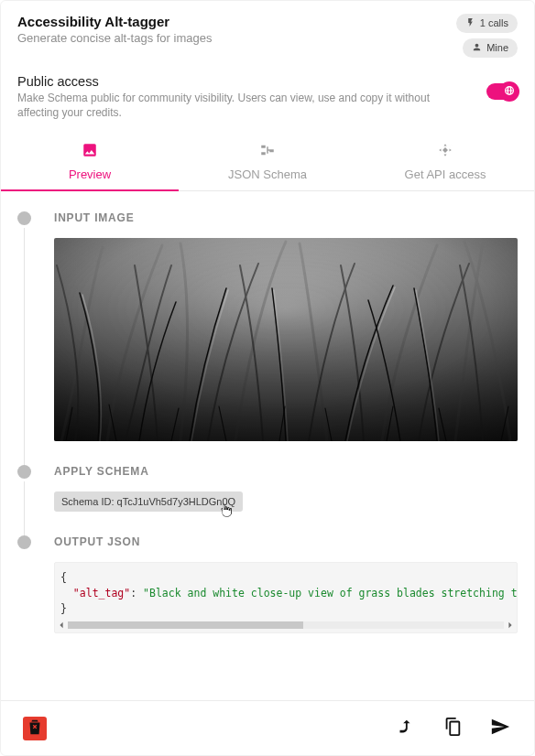  Describe the element at coordinates (286, 626) in the screenshot. I see `horizontal-scrollbar` at that location.